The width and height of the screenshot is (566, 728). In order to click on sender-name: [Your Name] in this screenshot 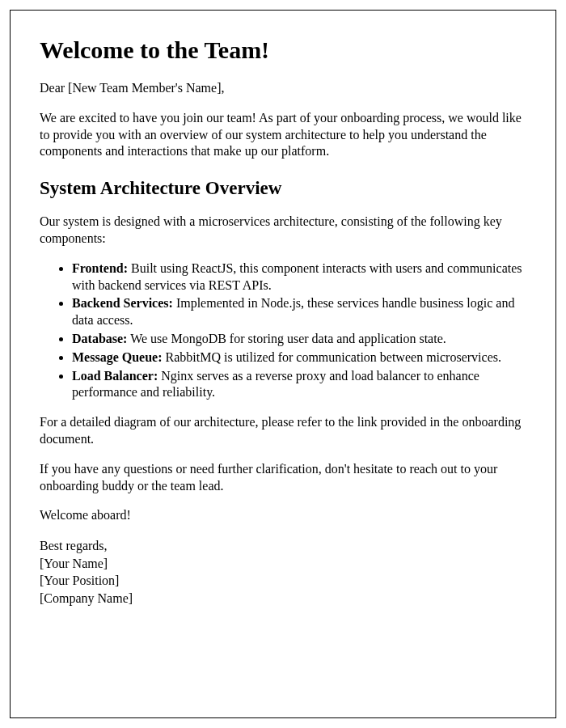, I will do `click(74, 563)`.